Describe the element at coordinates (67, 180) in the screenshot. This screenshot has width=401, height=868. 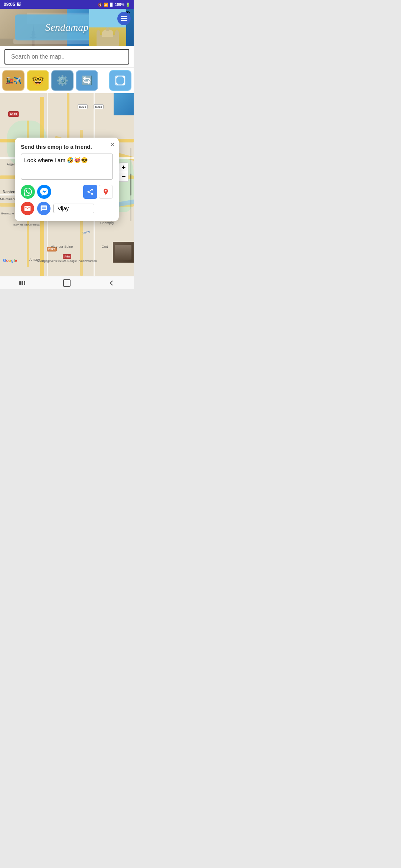
I see `send-emoji-modal: × Send this emoji to a friend. Look wher…` at that location.